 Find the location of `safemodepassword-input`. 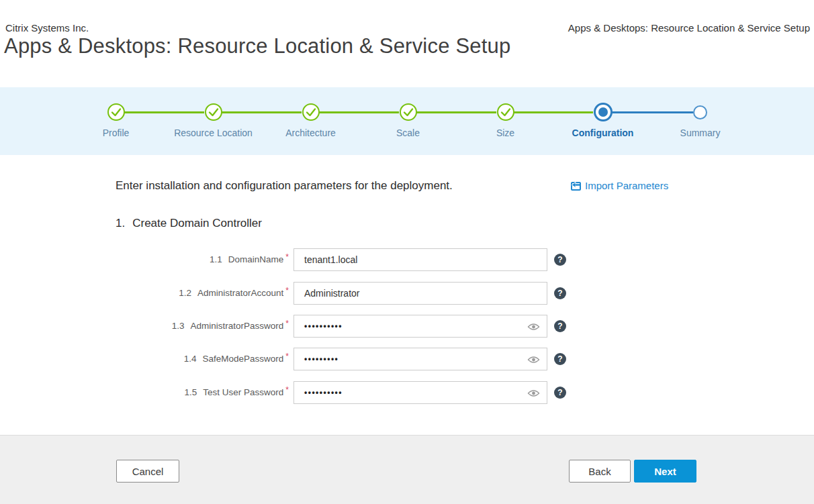

safemodepassword-input is located at coordinates (420, 359).